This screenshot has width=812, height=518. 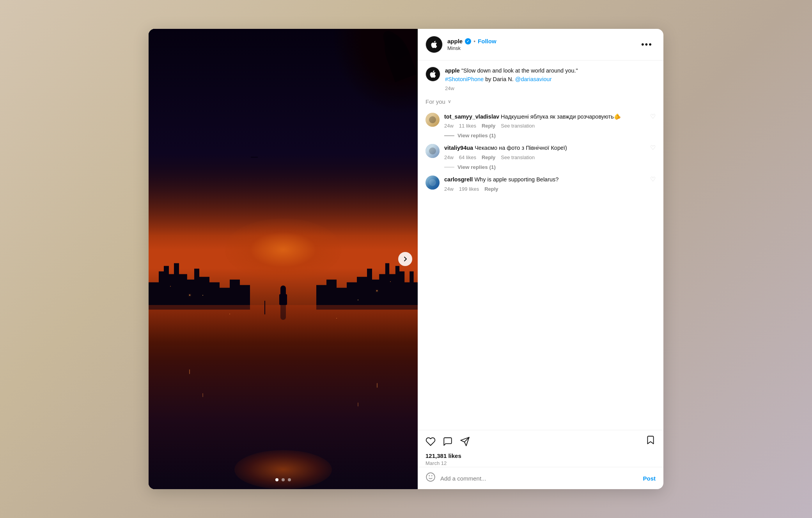 I want to click on like-button, so click(x=431, y=442).